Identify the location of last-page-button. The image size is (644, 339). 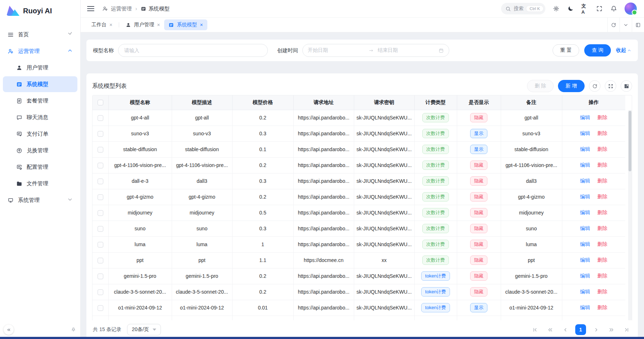
(626, 330).